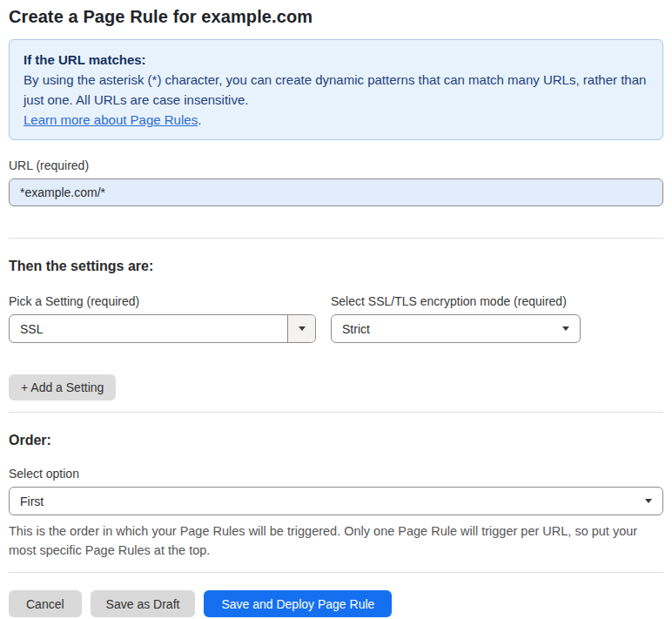 The image size is (672, 619). I want to click on save-deploy-button: Save and Deploy Page Rule, so click(298, 604).